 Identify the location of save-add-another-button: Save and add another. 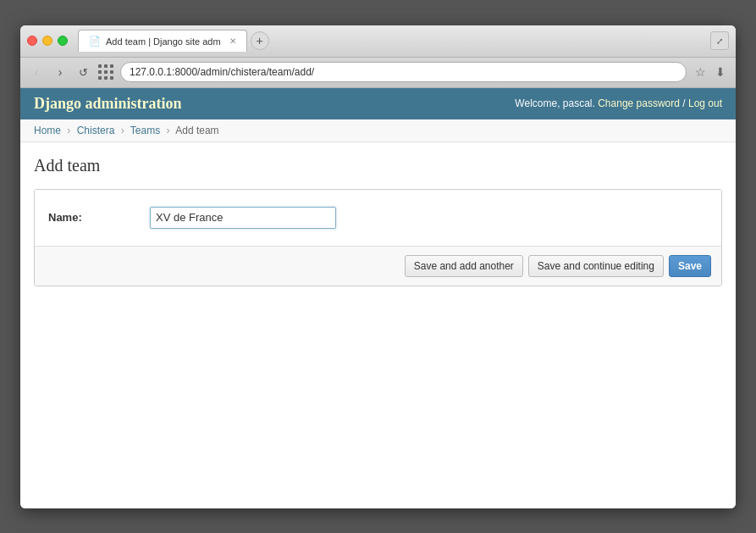
(464, 266).